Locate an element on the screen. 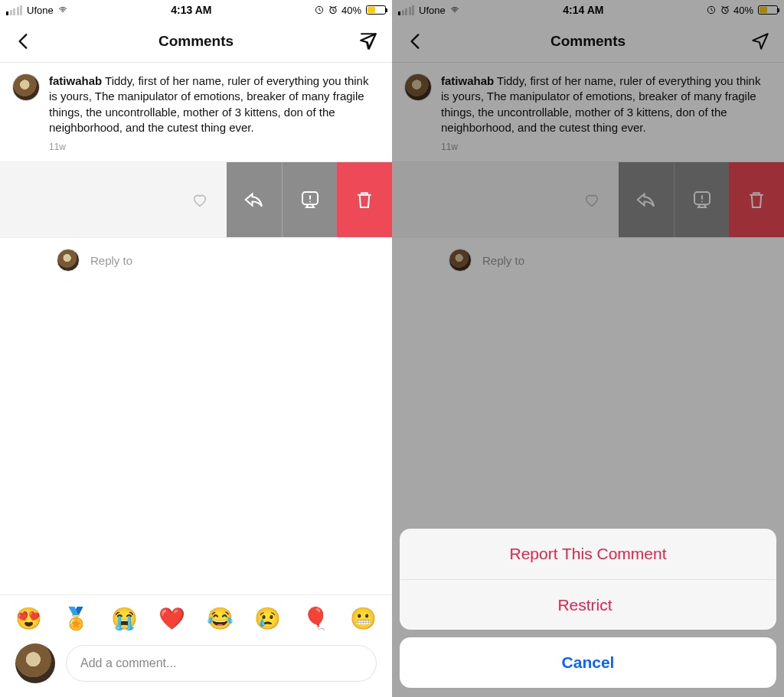 The height and width of the screenshot is (697, 784). cancel-button: Cancel is located at coordinates (588, 663).